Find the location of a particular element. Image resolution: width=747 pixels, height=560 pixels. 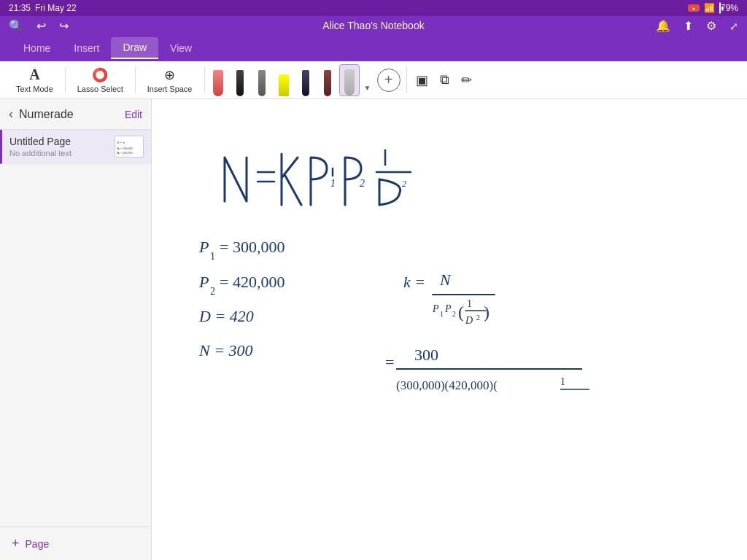

add-page-label: Page is located at coordinates (38, 544).